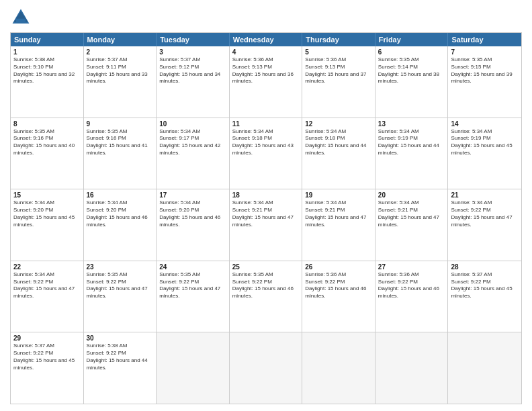 This screenshot has width=532, height=411. Describe the element at coordinates (266, 52) in the screenshot. I see `day-number: 4` at that location.